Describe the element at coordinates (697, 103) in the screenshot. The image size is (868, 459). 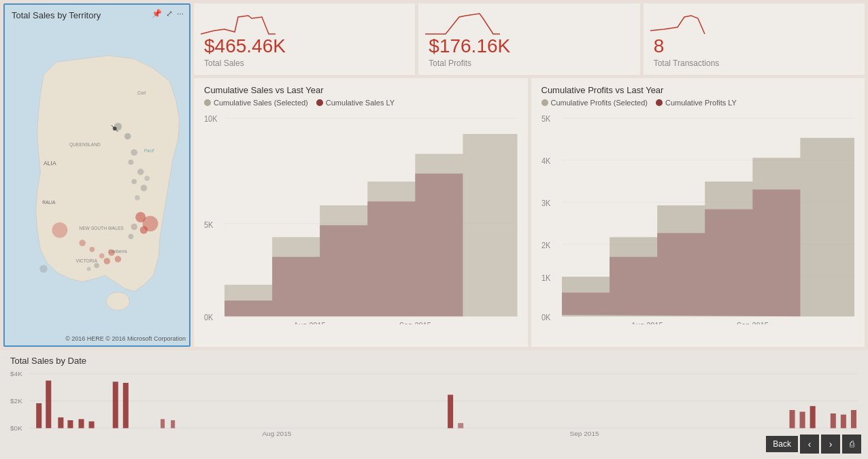
I see `legend-profits-ly: Cumulative Profits LY` at that location.